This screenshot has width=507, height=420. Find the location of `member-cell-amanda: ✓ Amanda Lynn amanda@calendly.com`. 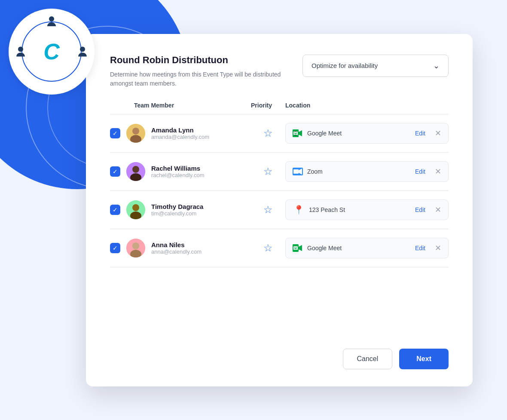

member-cell-amanda: ✓ Amanda Lynn amanda@calendly.com is located at coordinates (180, 133).